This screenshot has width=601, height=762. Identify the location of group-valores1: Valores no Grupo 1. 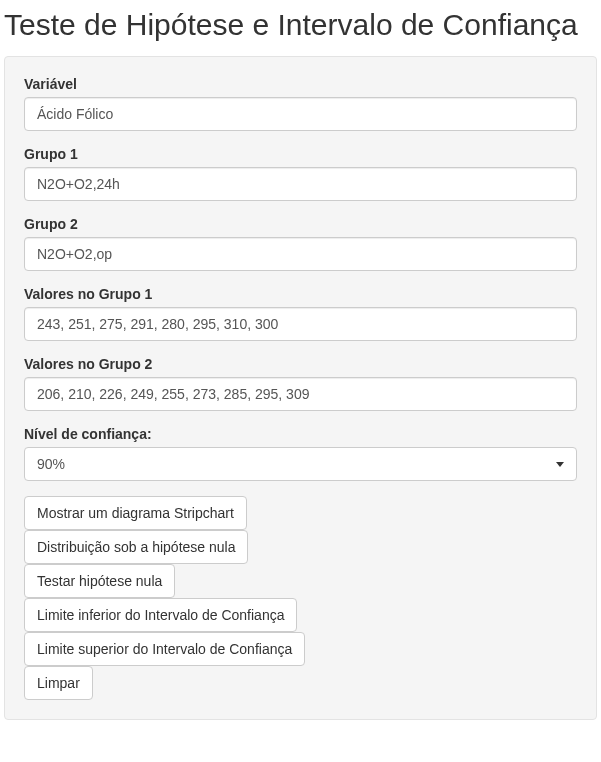
(300, 314).